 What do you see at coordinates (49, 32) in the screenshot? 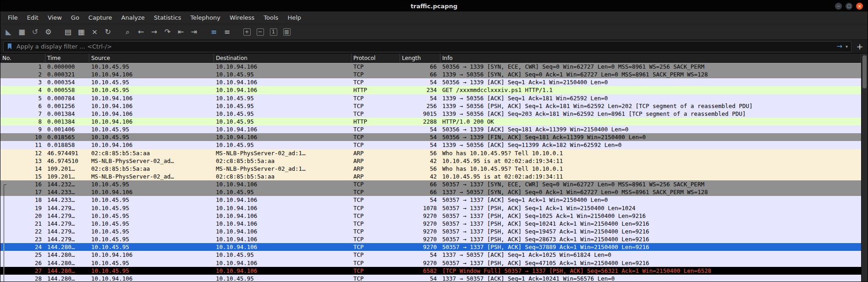
I see `capture-options-icon: ⚙` at bounding box center [49, 32].